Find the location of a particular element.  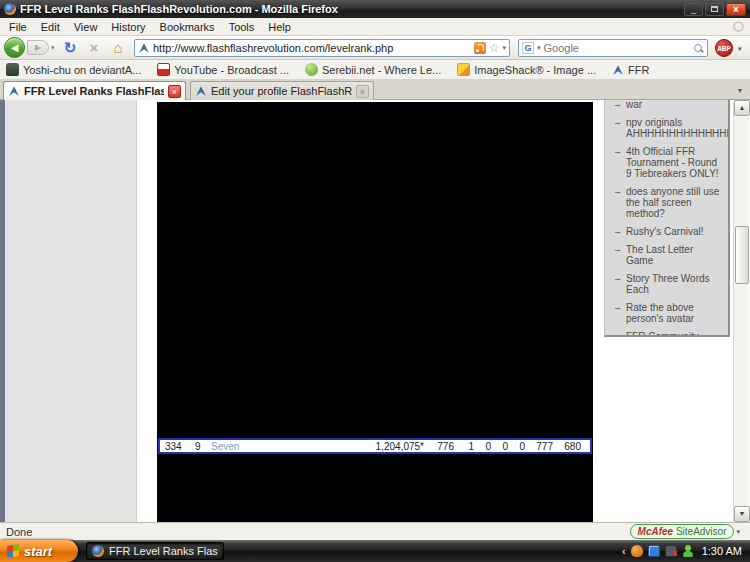

scroll-down-icon: ▼ is located at coordinates (742, 514).